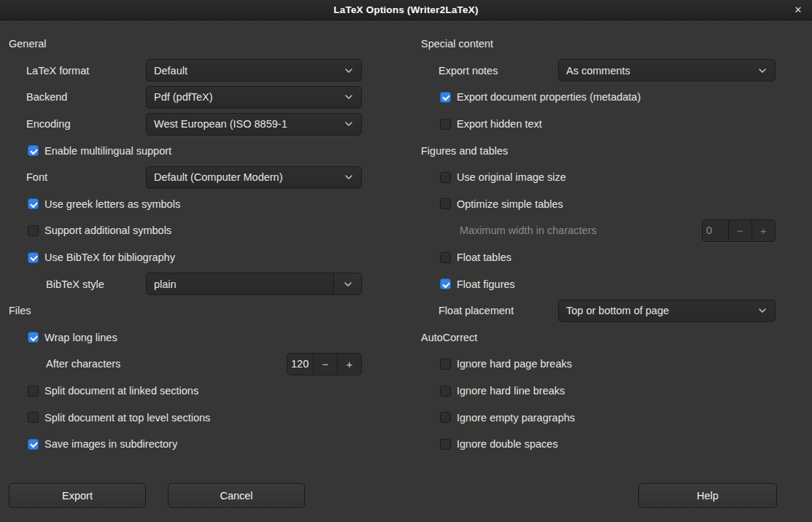 This screenshot has width=812, height=522. What do you see at coordinates (445, 258) in the screenshot?
I see `float-tables-checkbox` at bounding box center [445, 258].